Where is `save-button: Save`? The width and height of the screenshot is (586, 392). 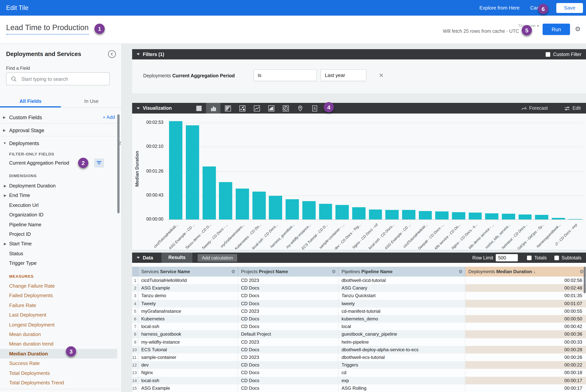 save-button: Save is located at coordinates (570, 8).